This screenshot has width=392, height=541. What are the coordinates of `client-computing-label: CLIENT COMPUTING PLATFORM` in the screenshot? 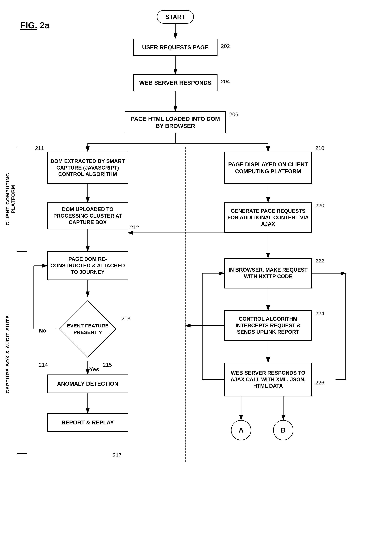 It's located at (10, 199).